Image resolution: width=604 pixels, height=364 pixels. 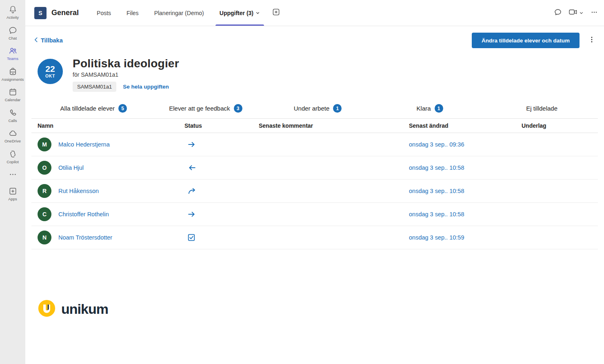 I want to click on team-avatar: S, so click(x=40, y=13).